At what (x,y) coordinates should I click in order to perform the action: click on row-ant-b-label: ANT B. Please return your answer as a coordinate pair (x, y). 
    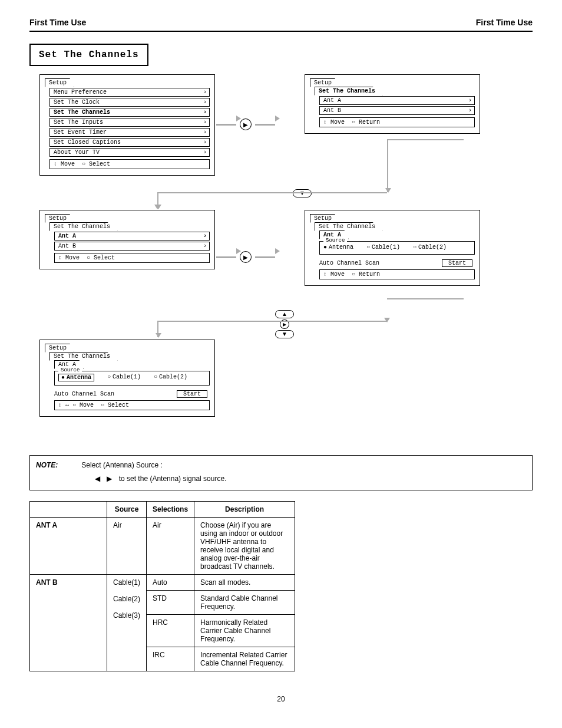
    Looking at the image, I should click on (68, 622).